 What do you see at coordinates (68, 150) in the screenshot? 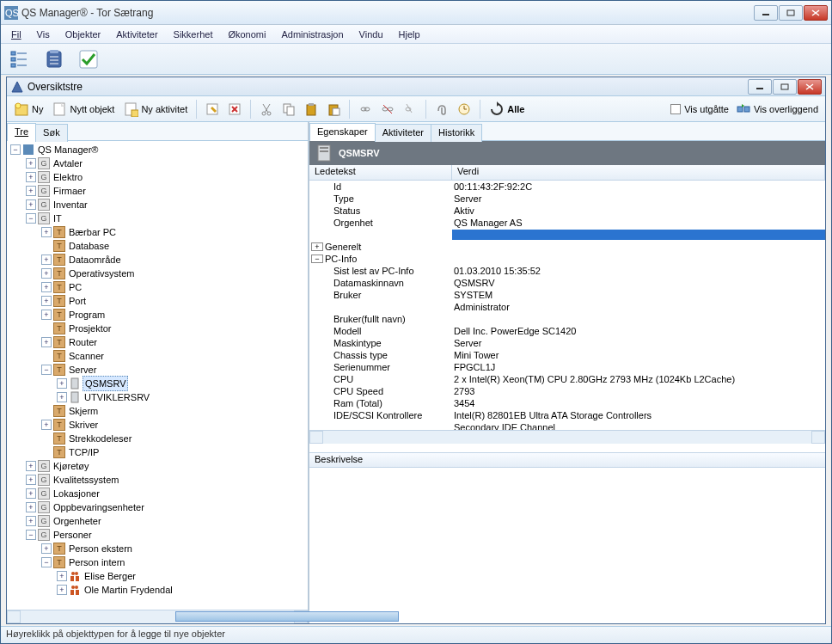
I see `tree-label: QS Manager®` at bounding box center [68, 150].